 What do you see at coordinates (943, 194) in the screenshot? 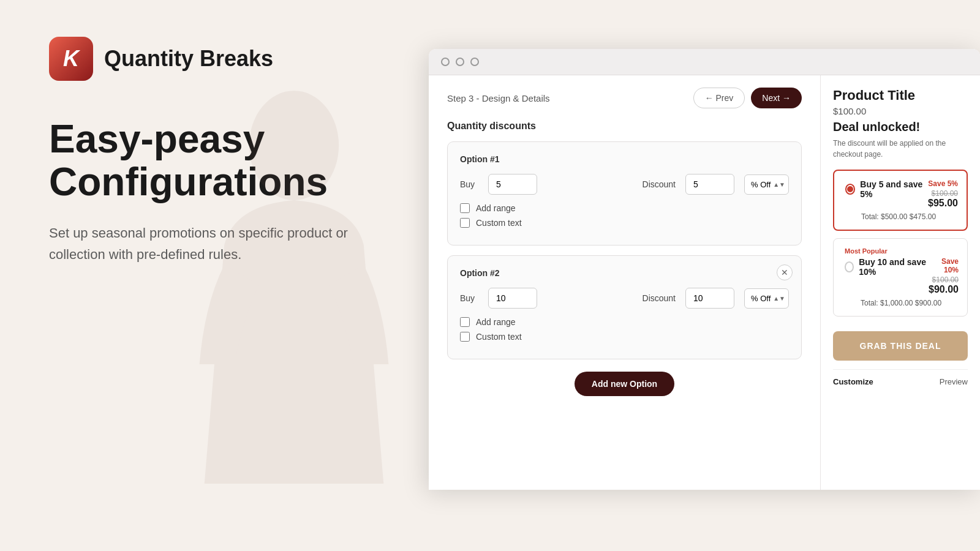
I see `deal-option-1-prices: Save 5% $100.00 $95.00` at bounding box center [943, 194].